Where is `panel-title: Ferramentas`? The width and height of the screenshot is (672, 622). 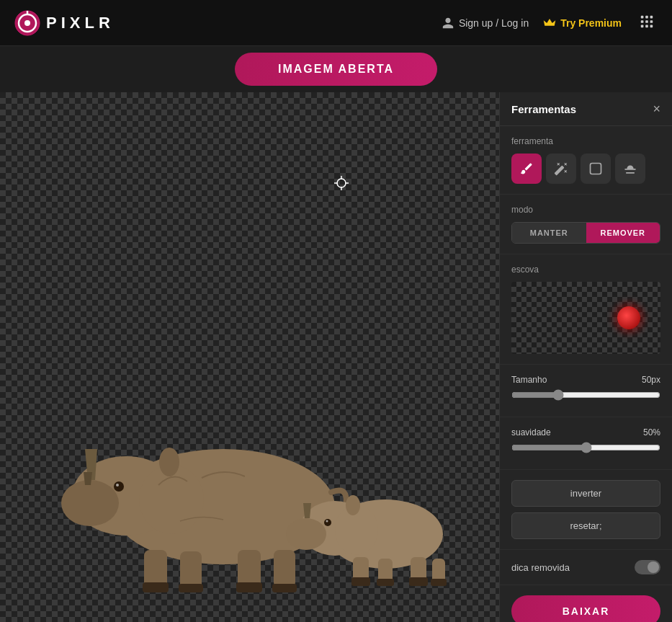 panel-title: Ferramentas is located at coordinates (544, 110).